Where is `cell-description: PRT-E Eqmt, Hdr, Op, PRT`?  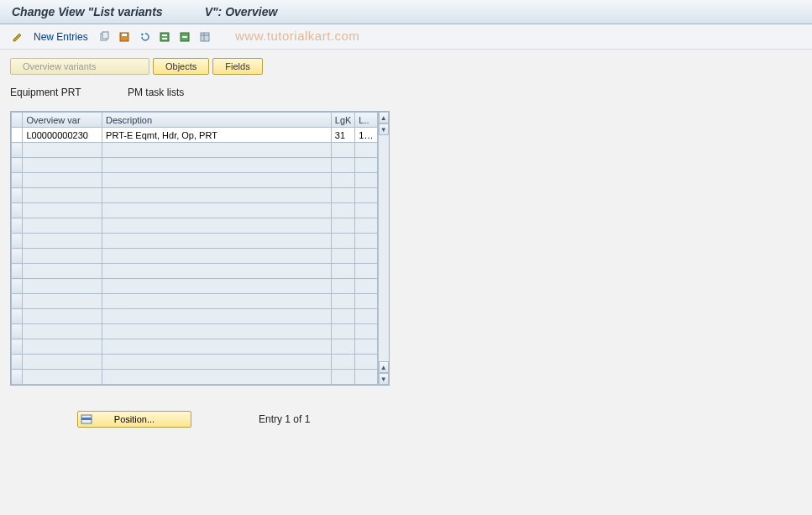
cell-description: PRT-E Eqmt, Hdr, Op, PRT is located at coordinates (217, 135).